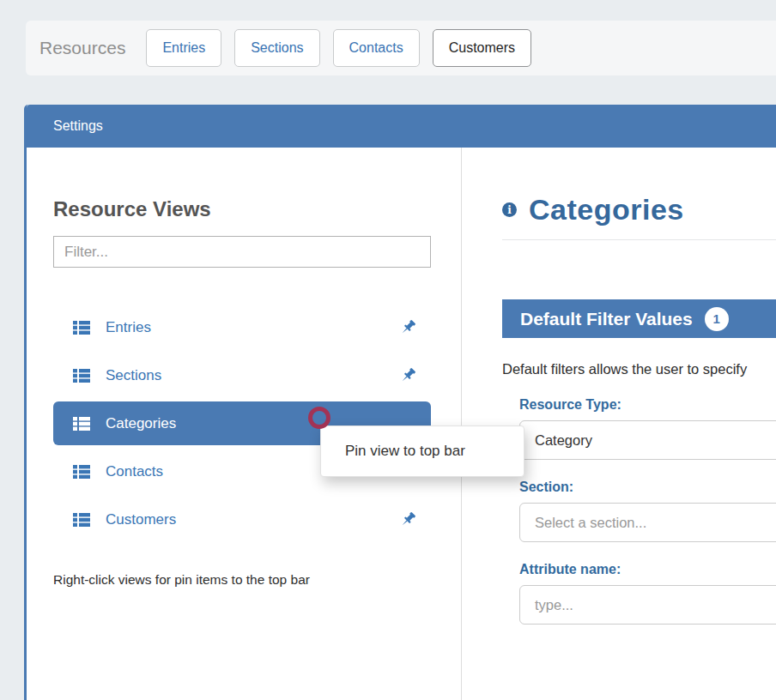 Image resolution: width=776 pixels, height=700 pixels. What do you see at coordinates (639, 319) in the screenshot?
I see `default-filter-values-header: Default Filter Values 1` at bounding box center [639, 319].